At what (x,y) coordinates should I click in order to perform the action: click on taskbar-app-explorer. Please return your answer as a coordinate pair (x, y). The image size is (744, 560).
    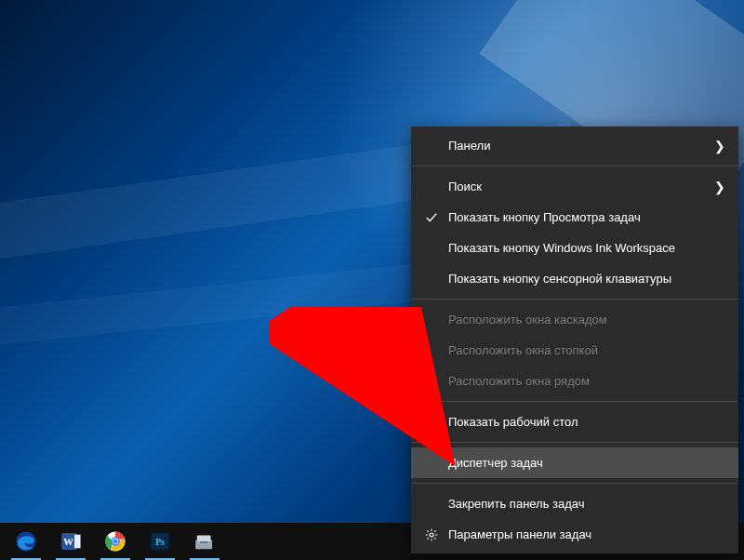
    Looking at the image, I should click on (205, 541).